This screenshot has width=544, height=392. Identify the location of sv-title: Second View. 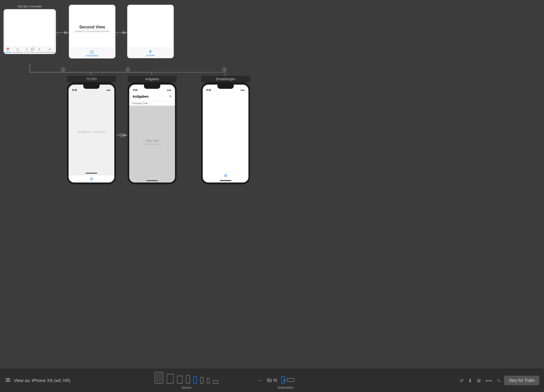
(92, 27).